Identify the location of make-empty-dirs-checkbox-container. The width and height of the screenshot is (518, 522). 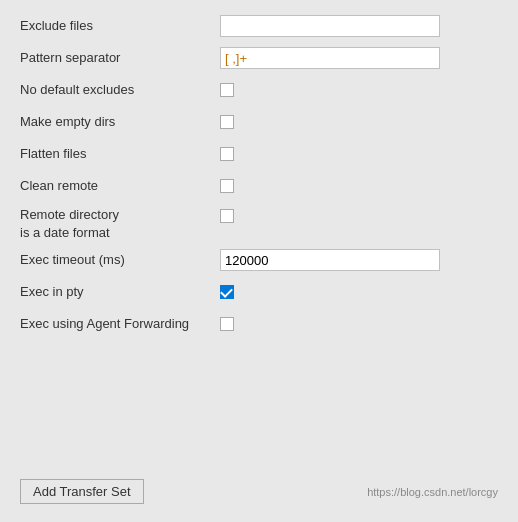
(227, 122).